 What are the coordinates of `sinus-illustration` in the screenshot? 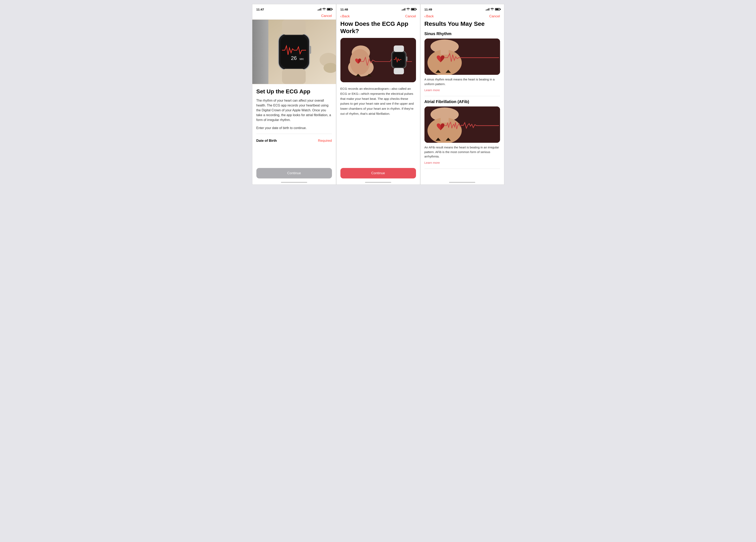 It's located at (462, 57).